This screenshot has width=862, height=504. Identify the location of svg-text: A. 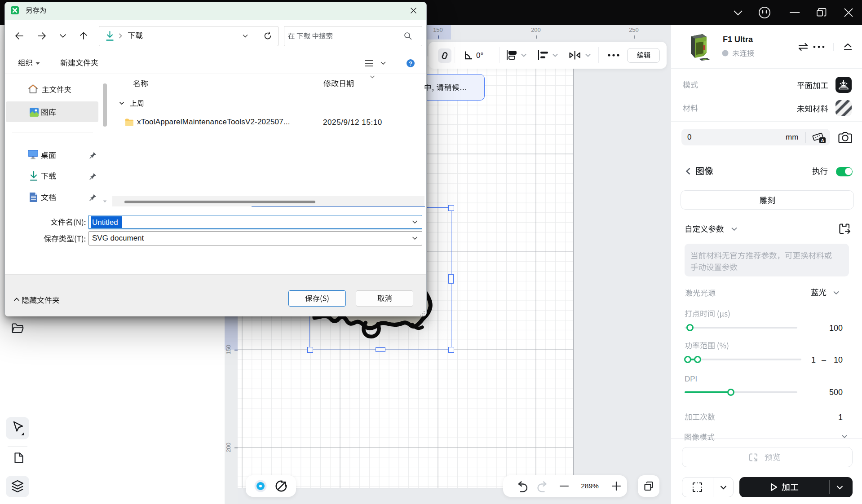
(822, 141).